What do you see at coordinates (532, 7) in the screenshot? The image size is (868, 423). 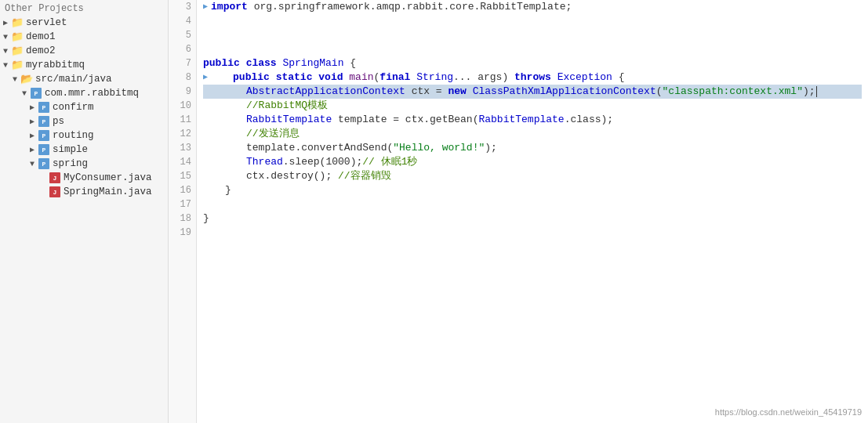 I see `code-line-3: ▶import org.springframework.amqp.rabbit.…` at bounding box center [532, 7].